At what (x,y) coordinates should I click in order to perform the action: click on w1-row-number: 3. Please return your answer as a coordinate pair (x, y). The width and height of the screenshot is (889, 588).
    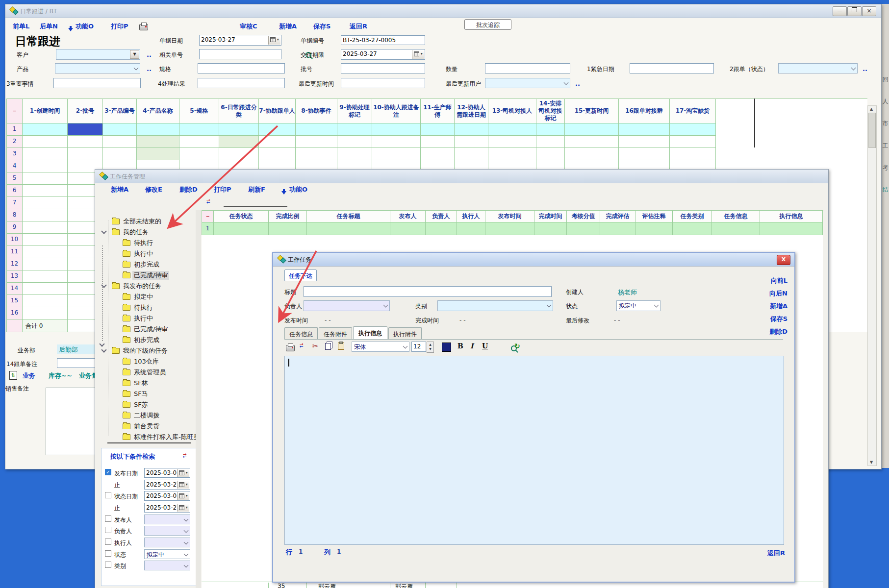
    Looking at the image, I should click on (15, 154).